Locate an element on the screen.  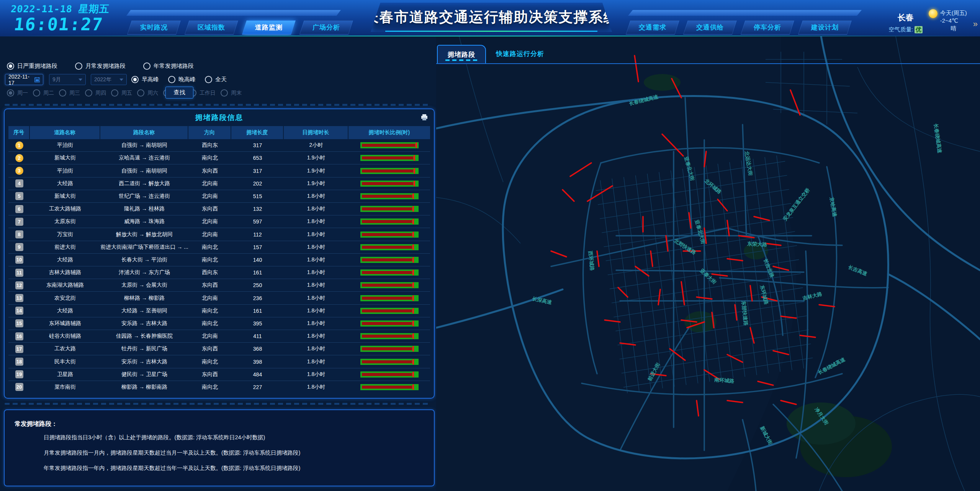
radio-option: 周末 is located at coordinates (231, 93).